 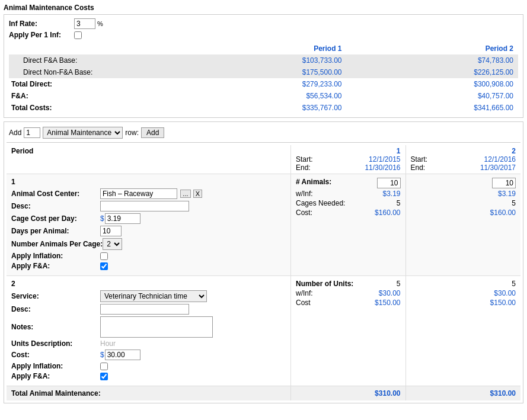 I want to click on inf-rate-input, so click(x=85, y=24).